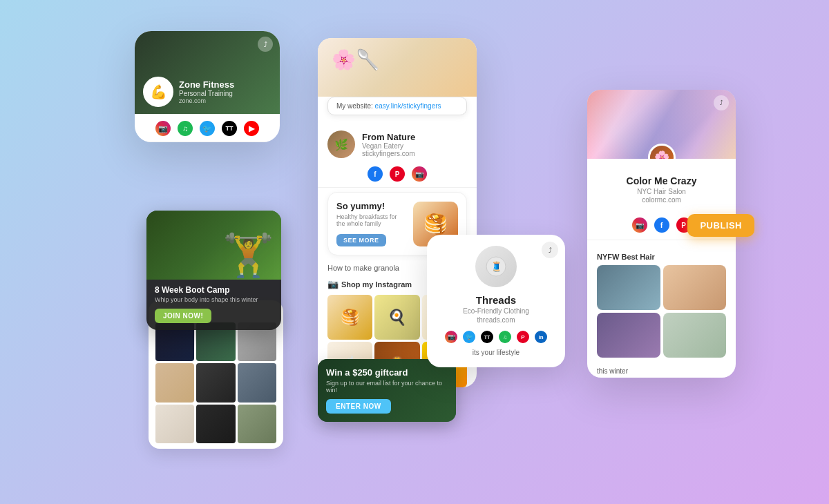 The height and width of the screenshot is (504, 829). I want to click on threads-url: threads.com, so click(496, 320).